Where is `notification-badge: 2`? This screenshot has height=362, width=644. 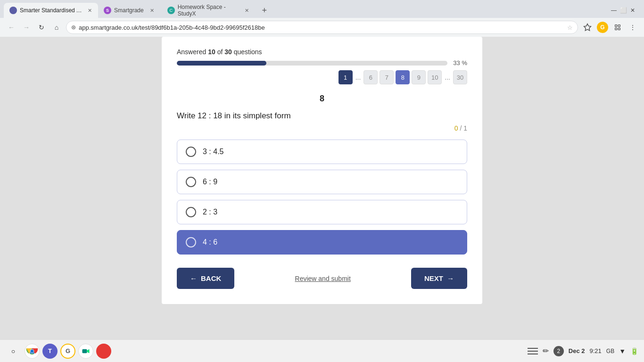 notification-badge: 2 is located at coordinates (559, 351).